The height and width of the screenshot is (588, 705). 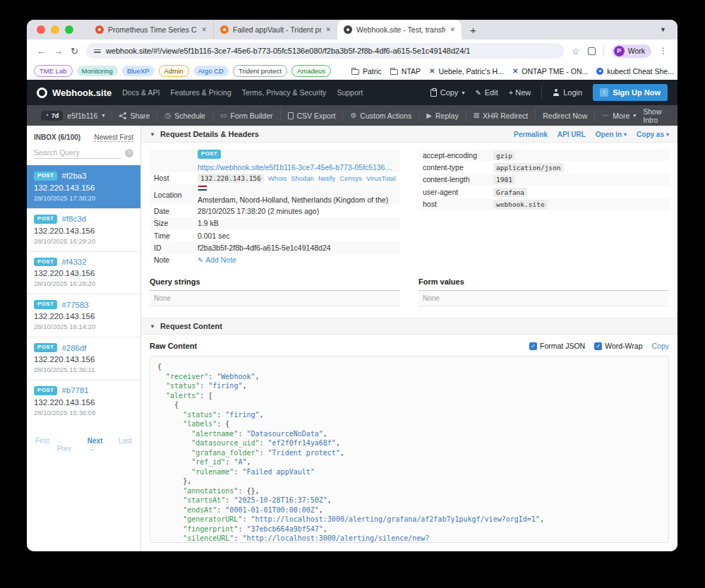 What do you see at coordinates (381, 116) in the screenshot?
I see `toolbar-custom-actions: ⚙Custom Actions` at bounding box center [381, 116].